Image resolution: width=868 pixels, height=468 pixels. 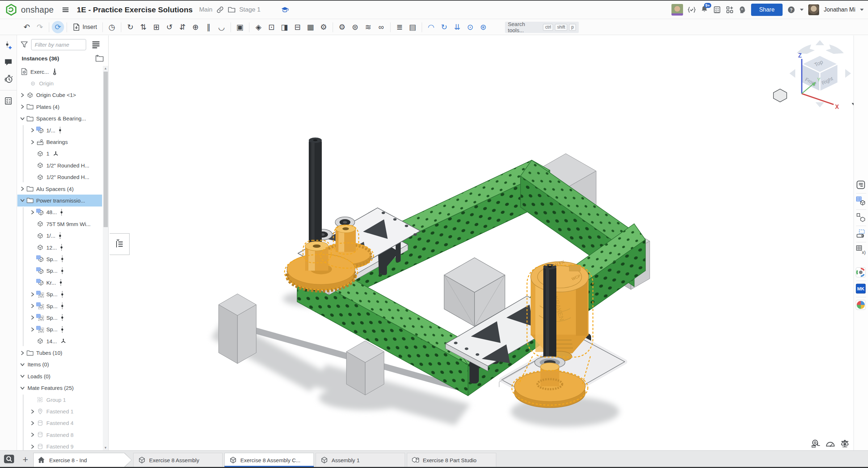 I want to click on learning-center-icon, so click(x=285, y=10).